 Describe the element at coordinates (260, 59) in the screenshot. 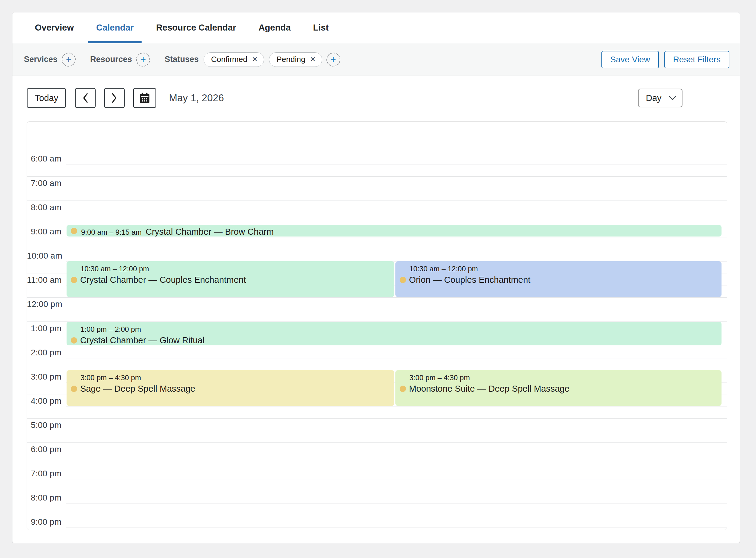

I see `status-chip-list: Confirmed✕Pending✕` at that location.